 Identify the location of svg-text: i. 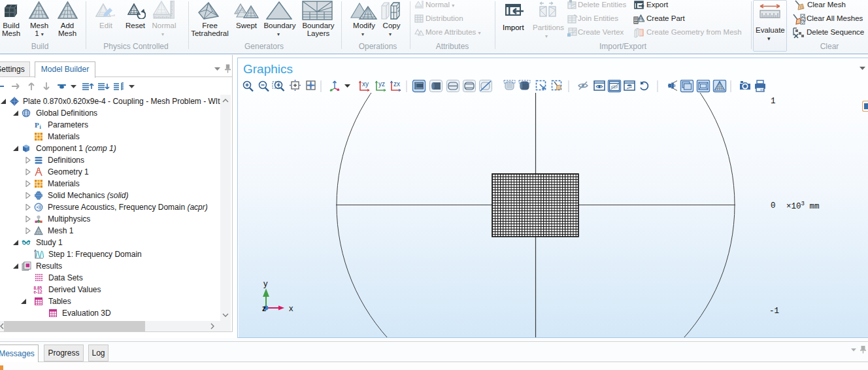
(41, 127).